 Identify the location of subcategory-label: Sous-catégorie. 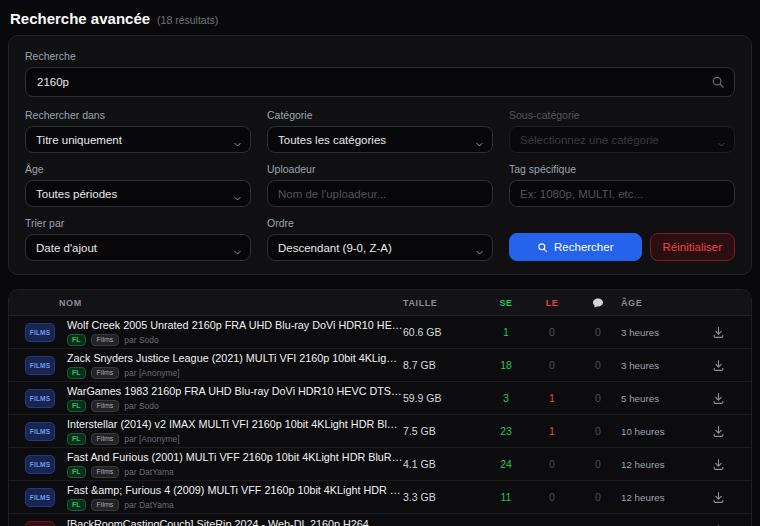
(622, 115).